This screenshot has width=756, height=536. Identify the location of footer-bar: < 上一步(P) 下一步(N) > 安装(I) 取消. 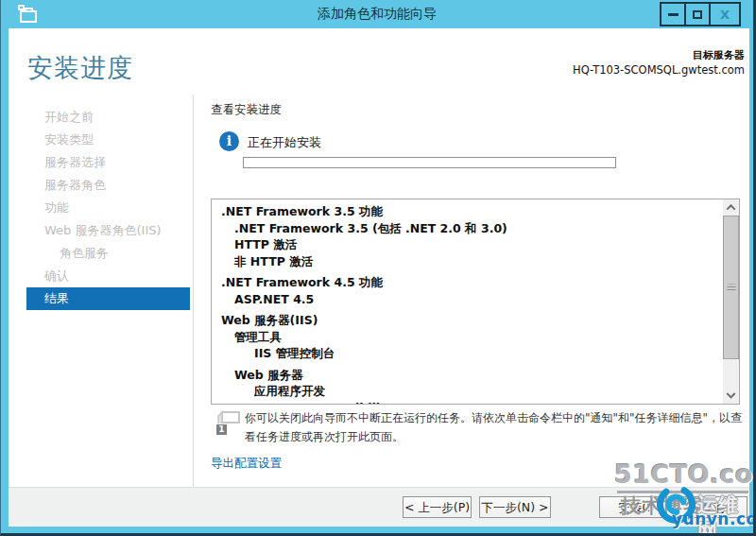
(379, 507).